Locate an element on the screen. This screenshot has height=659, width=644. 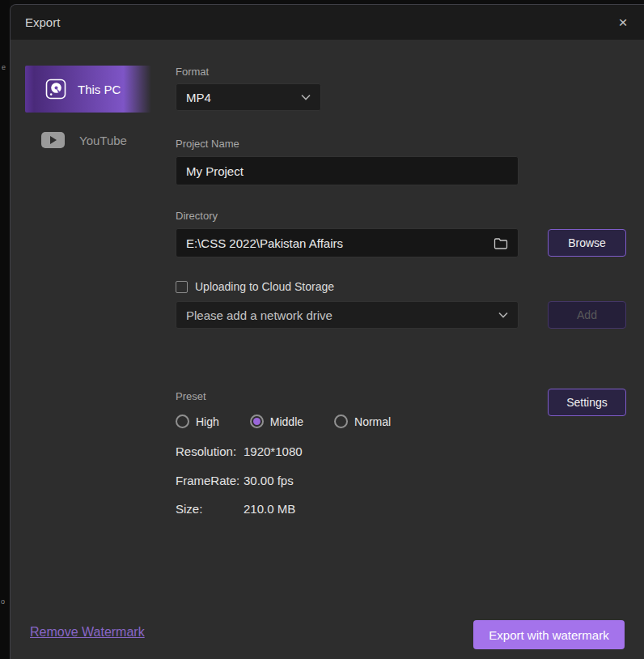
directory-value: E:\CSS 2022\Pakistan Affairs is located at coordinates (265, 243).